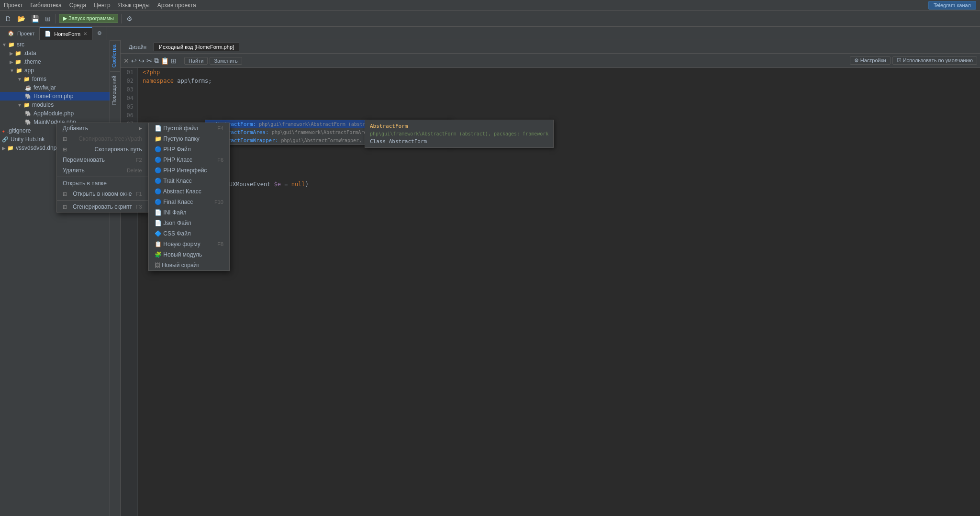 This screenshot has height=516, width=980. I want to click on settings-icon-btn: ⚙, so click(129, 19).